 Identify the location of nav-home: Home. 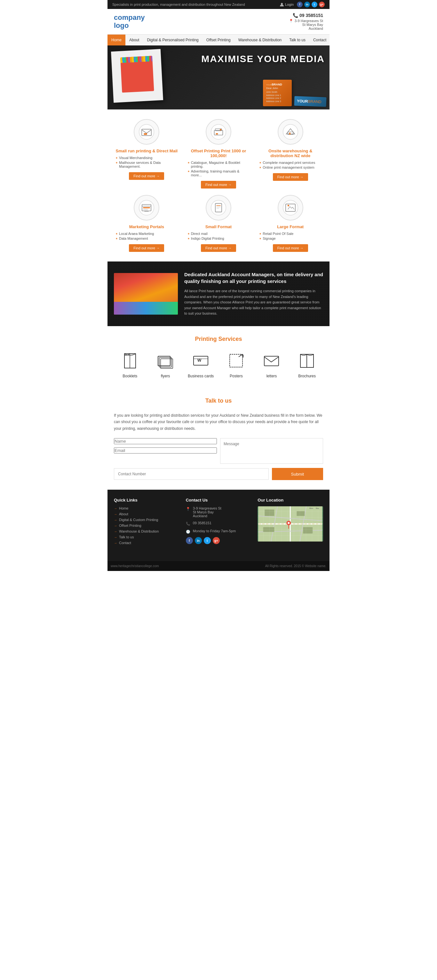
(116, 40).